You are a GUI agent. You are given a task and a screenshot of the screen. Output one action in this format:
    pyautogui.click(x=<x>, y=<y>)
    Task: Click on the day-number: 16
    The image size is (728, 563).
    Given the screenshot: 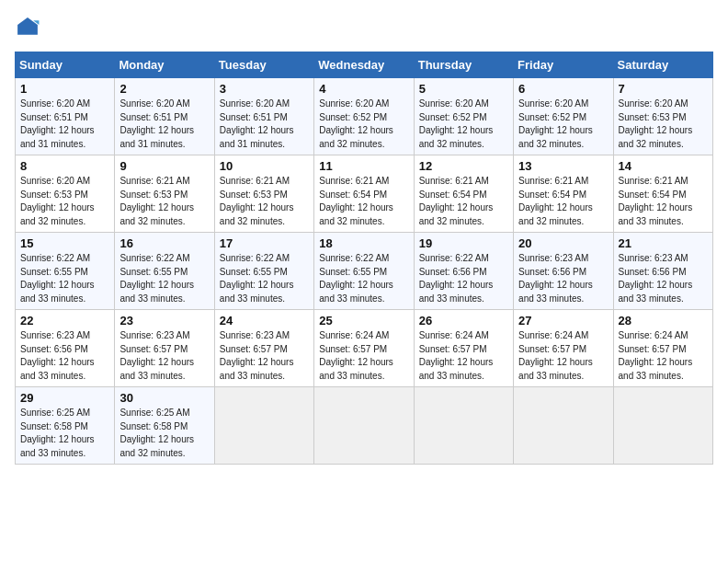 What is the action you would take?
    pyautogui.click(x=164, y=243)
    